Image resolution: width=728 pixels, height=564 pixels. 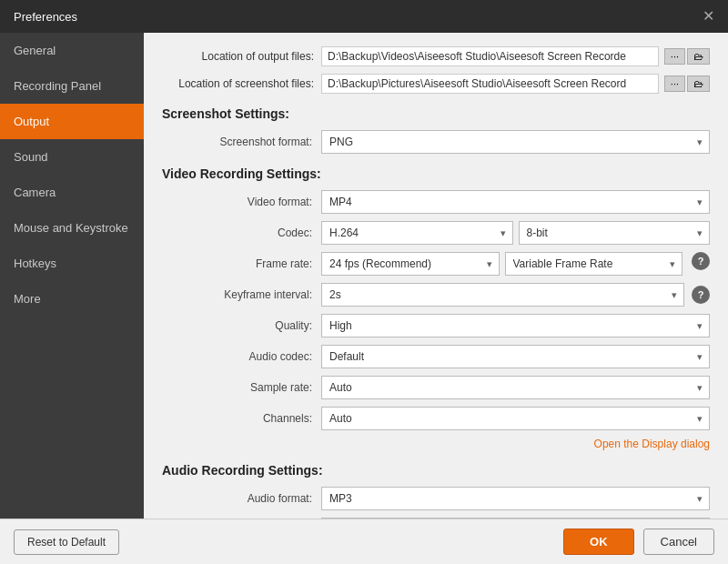 I want to click on cancel-button: Cancel, so click(x=679, y=542).